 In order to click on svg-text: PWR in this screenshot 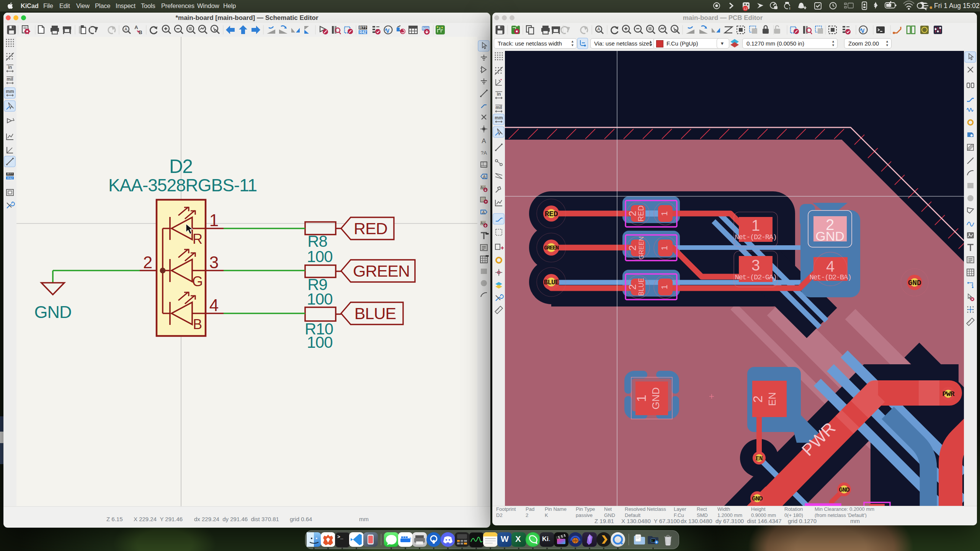, I will do `click(949, 394)`.